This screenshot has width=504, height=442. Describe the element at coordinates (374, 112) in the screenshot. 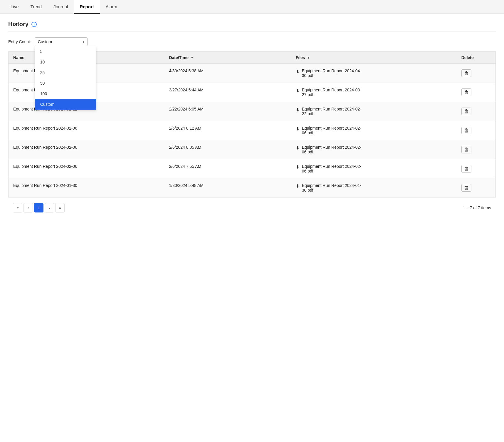

I see `cell-files: ⬇Equipment Run Report 2024-02-22.pdf` at that location.